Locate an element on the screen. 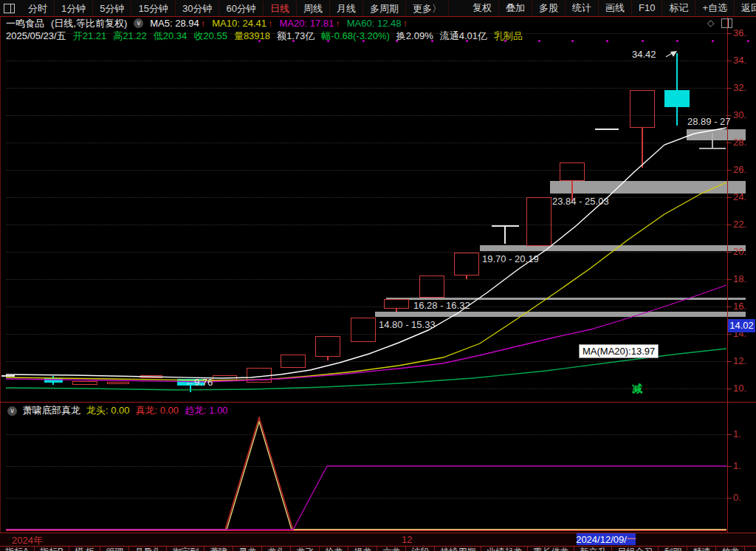  sub-axis-label: 1. is located at coordinates (737, 465).